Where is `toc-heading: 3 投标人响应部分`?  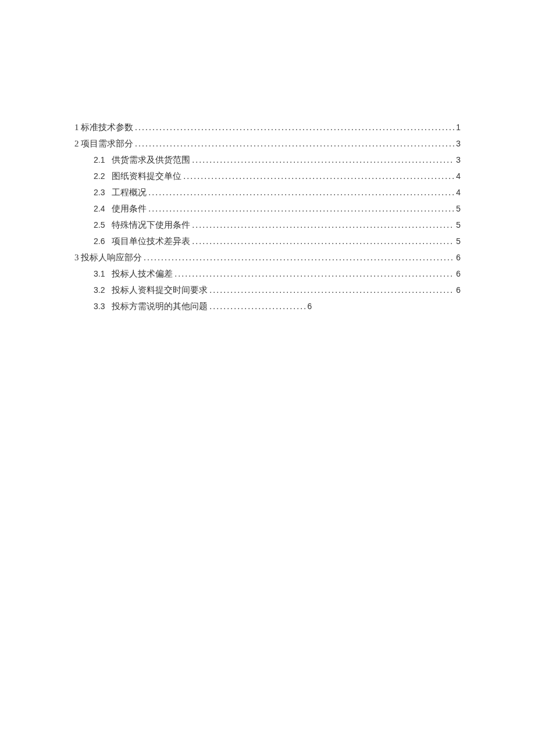
toc-heading: 3 投标人响应部分 is located at coordinates (108, 258).